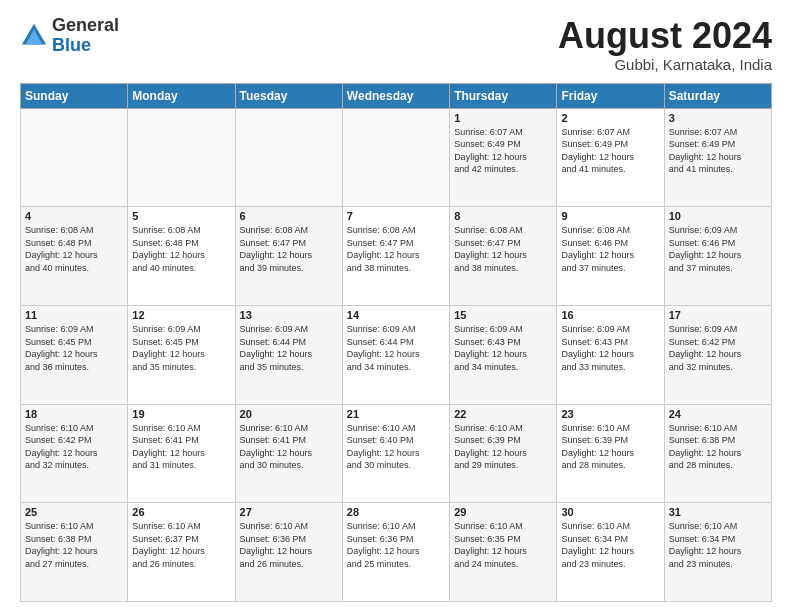  What do you see at coordinates (288, 96) in the screenshot?
I see `calendar-header-tuesday: Tuesday` at bounding box center [288, 96].